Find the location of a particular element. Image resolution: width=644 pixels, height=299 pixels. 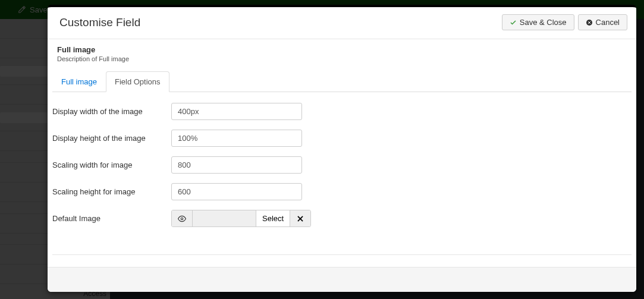

row-display-height: Display height of the image is located at coordinates (342, 138).